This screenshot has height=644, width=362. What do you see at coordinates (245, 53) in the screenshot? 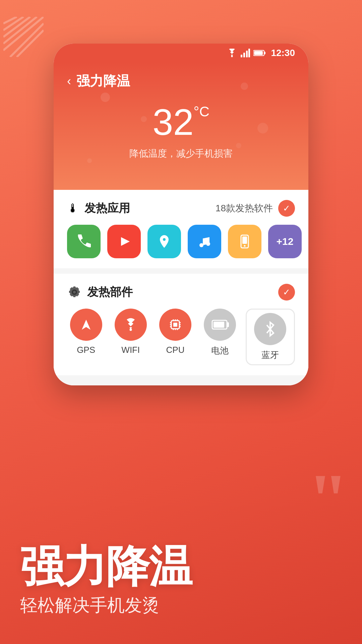
I see `signal-status-icon` at bounding box center [245, 53].